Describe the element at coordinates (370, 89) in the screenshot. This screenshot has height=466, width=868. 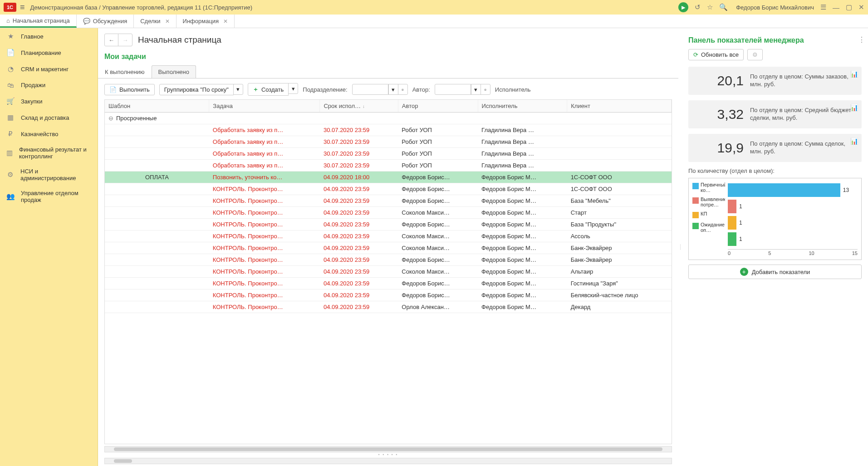
I see `department-input` at that location.